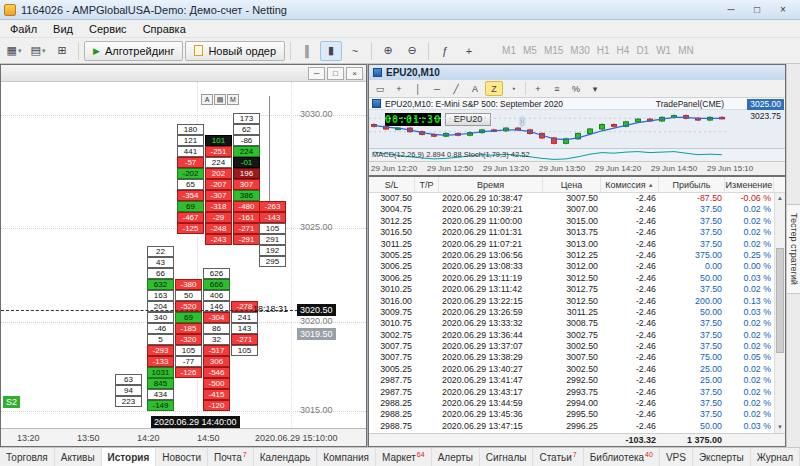  Describe the element at coordinates (355, 51) in the screenshot. I see `line-chart-icon: ~` at that location.